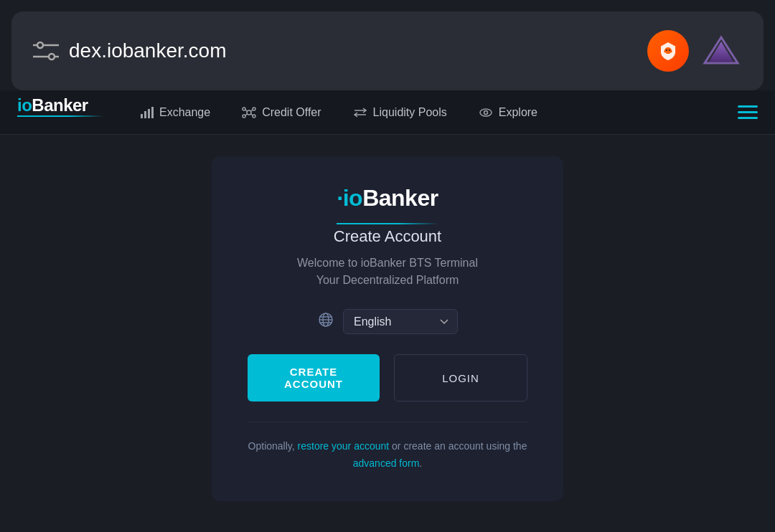 The image size is (775, 532). What do you see at coordinates (360, 113) in the screenshot?
I see `arrows-icon` at bounding box center [360, 113].